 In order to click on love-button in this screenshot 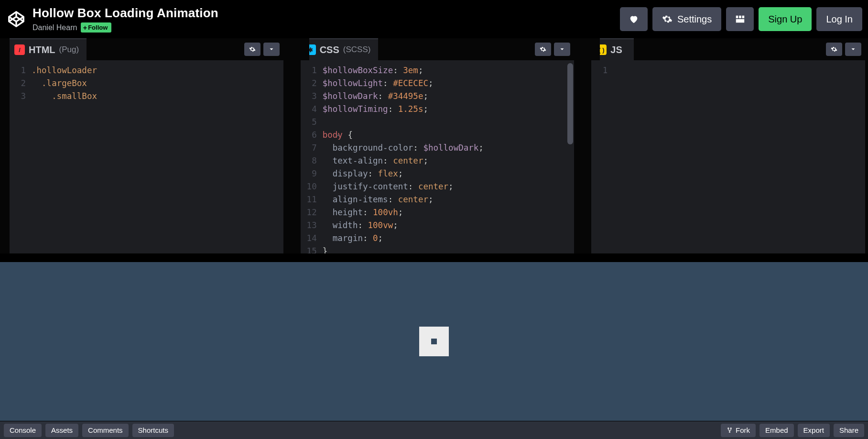, I will do `click(634, 19)`.